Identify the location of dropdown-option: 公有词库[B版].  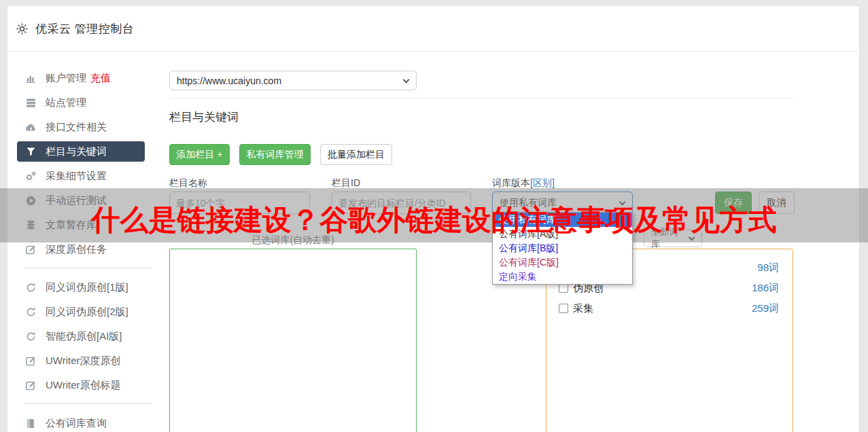
(563, 249).